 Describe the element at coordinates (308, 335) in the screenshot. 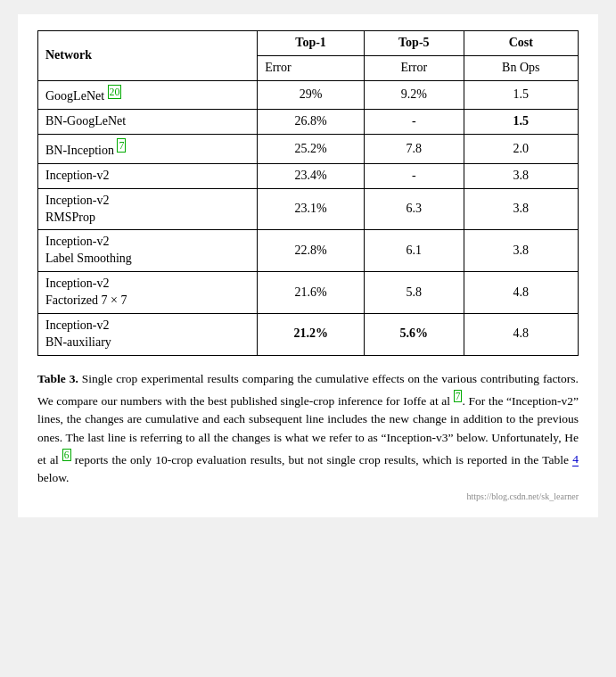

I see `table-row: Inception-v2BN-auxiliary21.2%5.6%4.8` at that location.